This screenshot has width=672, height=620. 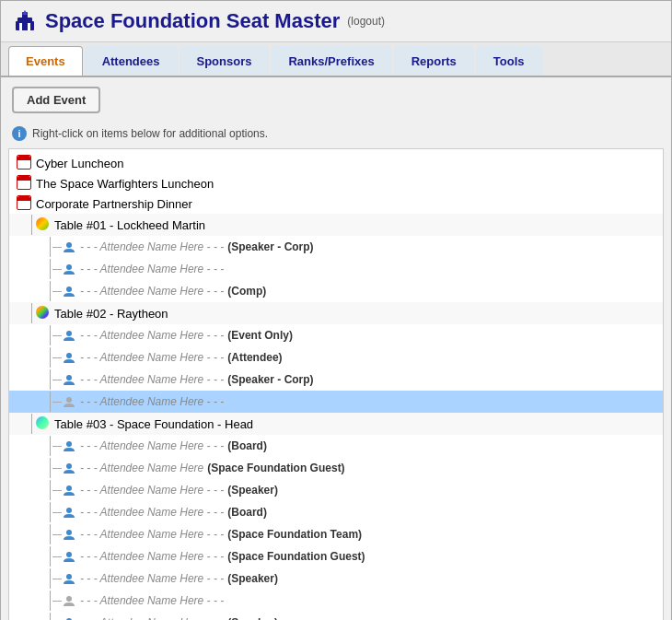 I want to click on list-item: - - - Attendee Name Here (Space Foundati…, so click(x=336, y=468).